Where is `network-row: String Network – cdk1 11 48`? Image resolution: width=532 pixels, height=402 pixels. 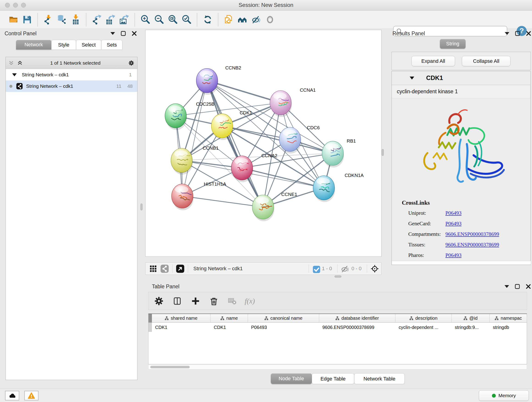 network-row: String Network – cdk1 11 48 is located at coordinates (72, 86).